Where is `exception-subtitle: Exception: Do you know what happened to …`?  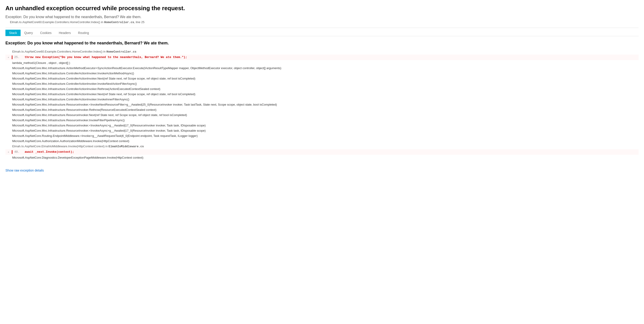
exception-subtitle: Exception: Do you know what happened to … is located at coordinates (322, 17).